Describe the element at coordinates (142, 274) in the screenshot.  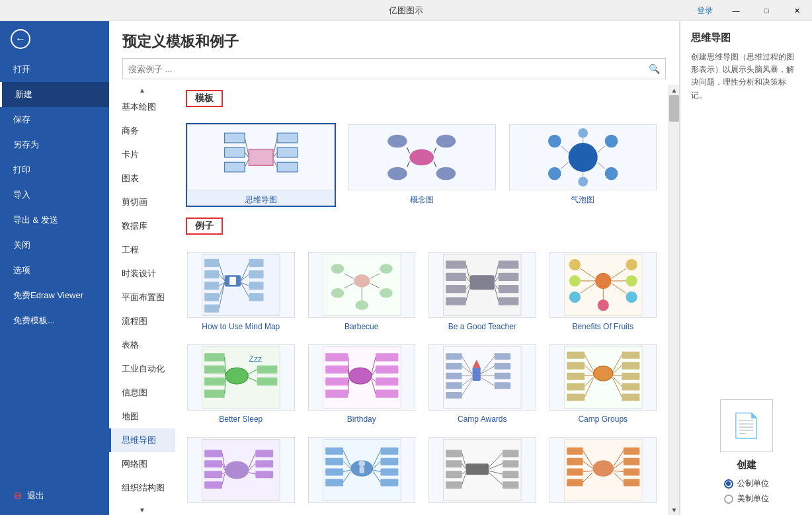
I see `category-fashion: 时装设计` at that location.